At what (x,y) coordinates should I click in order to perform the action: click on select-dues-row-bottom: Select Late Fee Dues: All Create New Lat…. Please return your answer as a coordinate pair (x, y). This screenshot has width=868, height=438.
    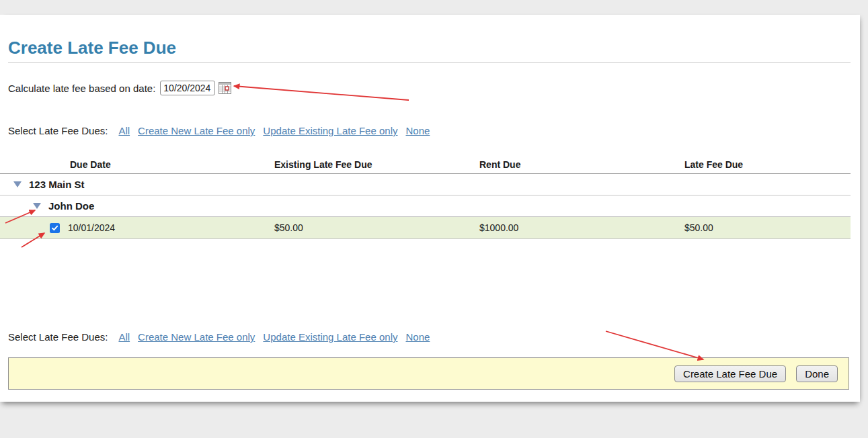
    Looking at the image, I should click on (430, 337).